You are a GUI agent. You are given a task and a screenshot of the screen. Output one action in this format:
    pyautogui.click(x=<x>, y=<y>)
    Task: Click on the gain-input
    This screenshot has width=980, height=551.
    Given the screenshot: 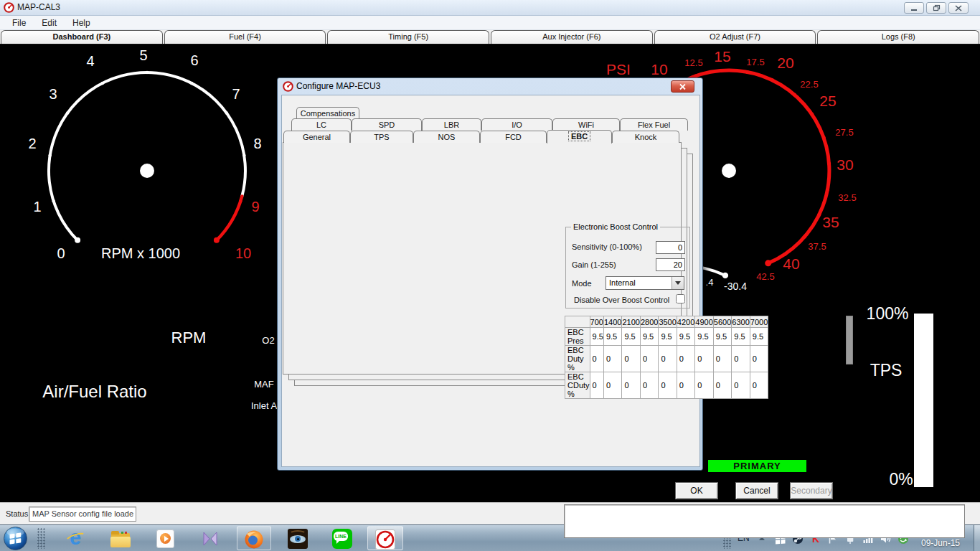 What is the action you would take?
    pyautogui.click(x=670, y=265)
    